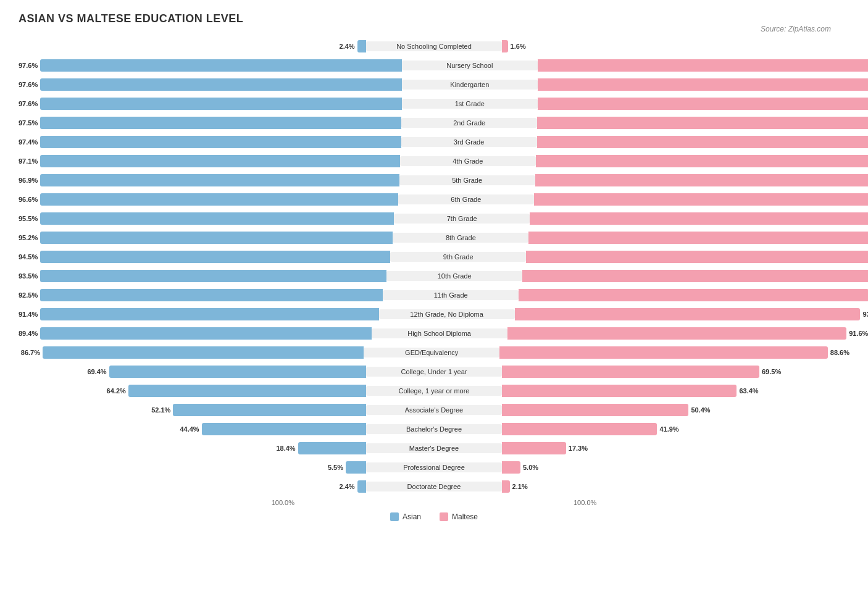  Describe the element at coordinates (434, 65) in the screenshot. I see `bar-row: 97.6% Nursery School 98.4%` at that location.